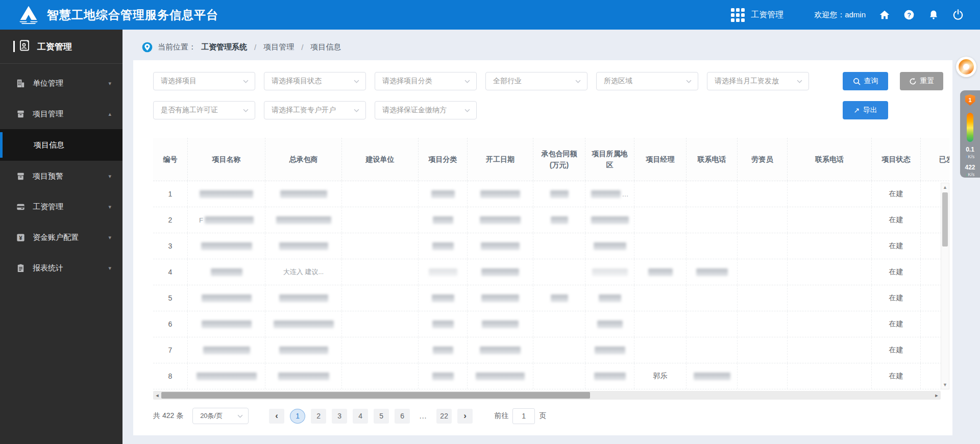  What do you see at coordinates (610, 220) in the screenshot?
I see `cell-region` at bounding box center [610, 220].